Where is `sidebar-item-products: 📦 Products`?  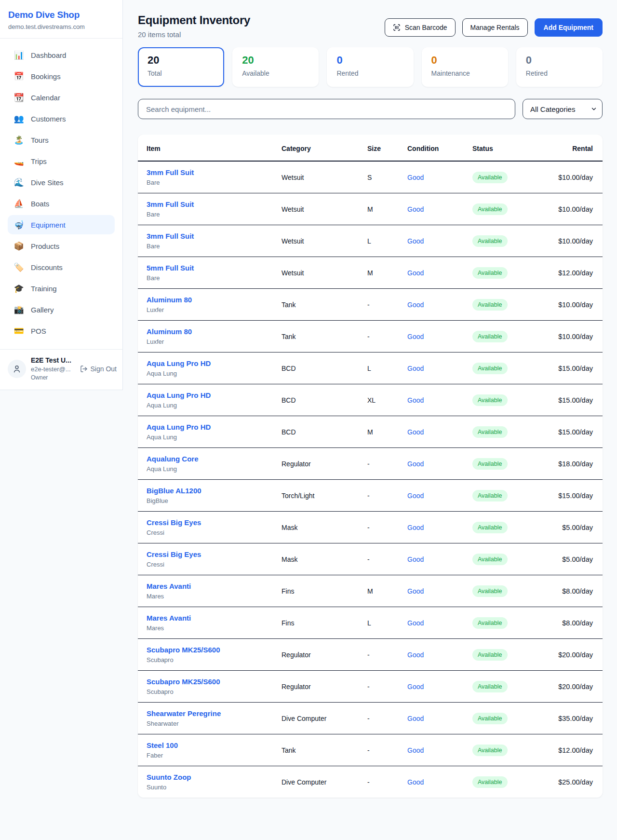
sidebar-item-products: 📦 Products is located at coordinates (61, 246).